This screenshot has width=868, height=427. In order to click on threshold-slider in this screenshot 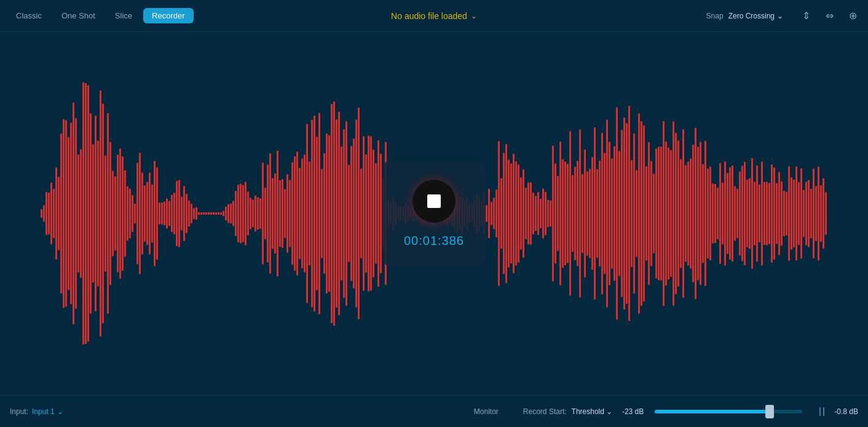, I will do `click(728, 412)`.